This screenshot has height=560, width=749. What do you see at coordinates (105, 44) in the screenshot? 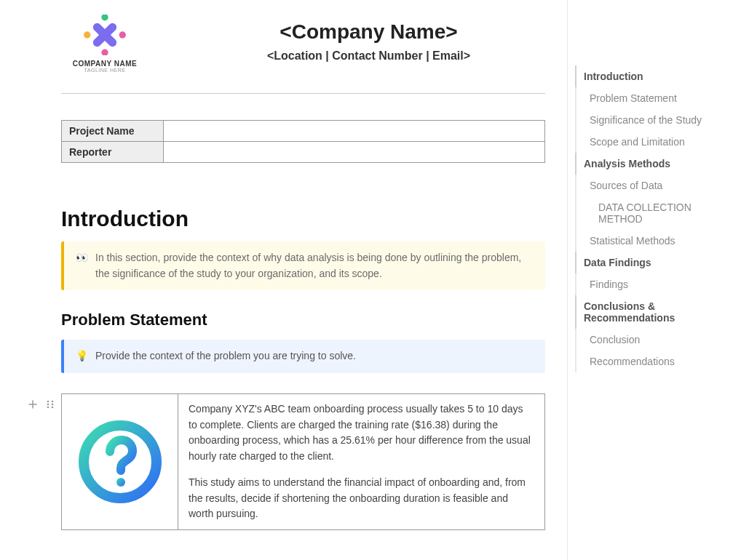
I see `company-logo-block: COMPANY NAME TAGLINE HERE` at bounding box center [105, 44].